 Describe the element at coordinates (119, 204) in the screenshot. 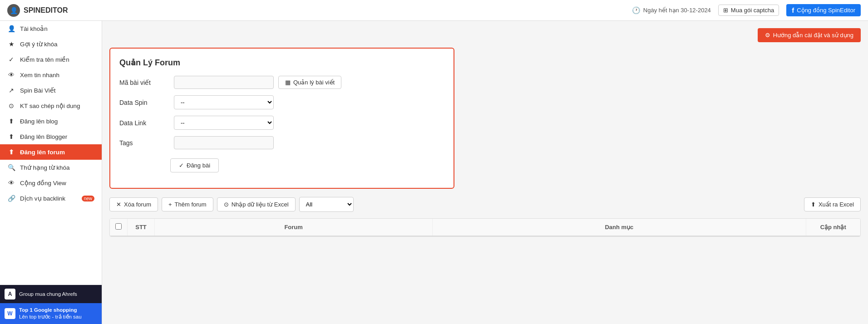

I see `x-icon: ✕` at that location.